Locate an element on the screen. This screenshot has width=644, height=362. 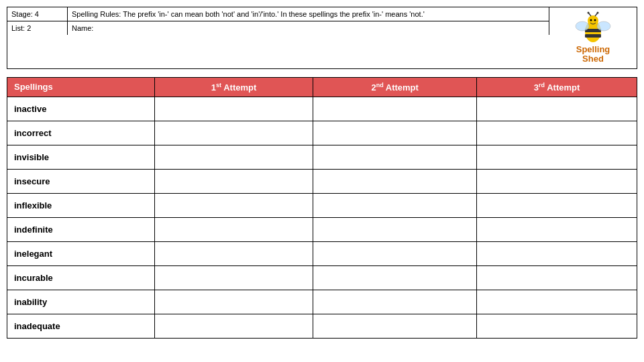
col4-rest: Attempt is located at coordinates (562, 87).